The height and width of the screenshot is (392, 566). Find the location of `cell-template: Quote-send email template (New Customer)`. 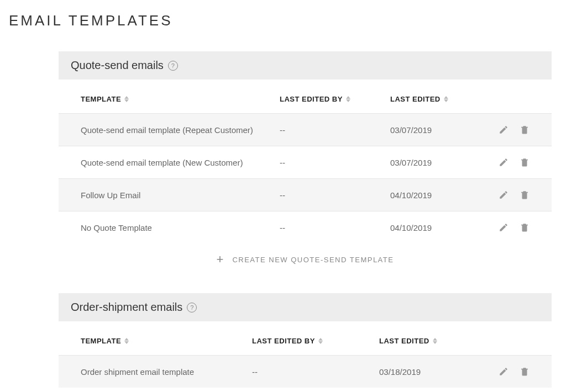

cell-template: Quote-send email template (New Customer) is located at coordinates (180, 162).